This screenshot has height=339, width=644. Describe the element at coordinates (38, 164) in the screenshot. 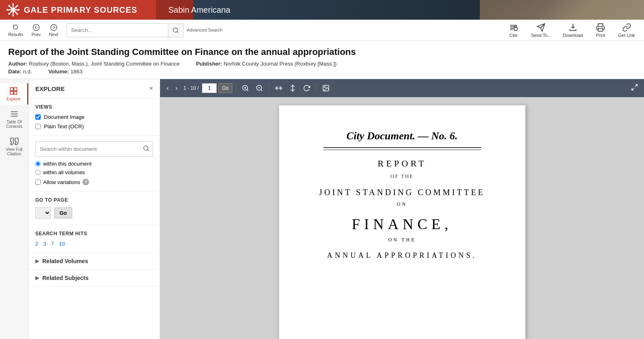

I see `within-this-document-radio` at that location.